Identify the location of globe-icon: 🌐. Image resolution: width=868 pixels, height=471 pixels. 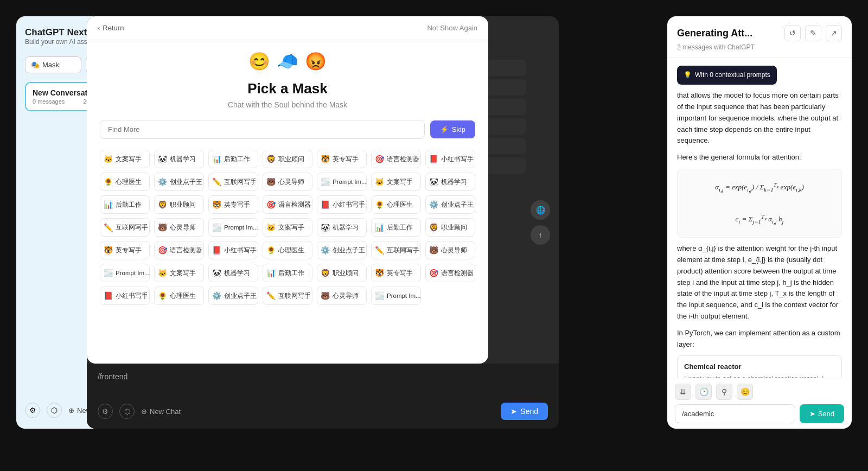
(540, 210).